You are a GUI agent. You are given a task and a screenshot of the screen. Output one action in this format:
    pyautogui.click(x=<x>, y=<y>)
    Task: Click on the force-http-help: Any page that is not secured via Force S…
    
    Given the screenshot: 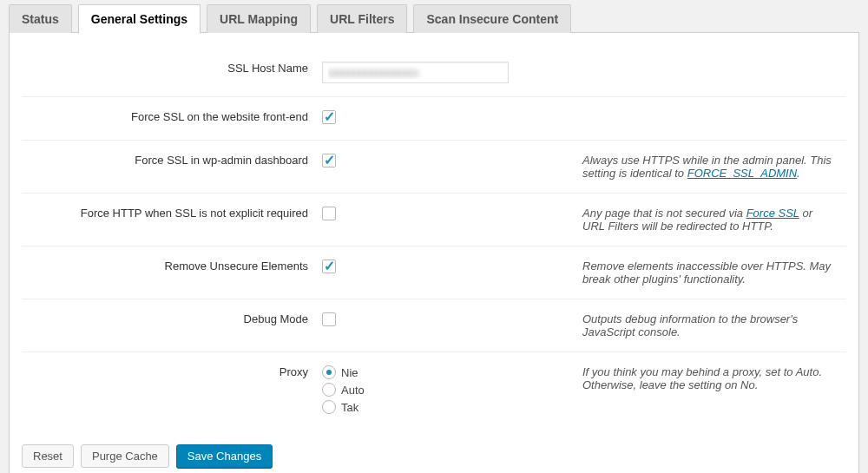 What is the action you would take?
    pyautogui.click(x=712, y=220)
    